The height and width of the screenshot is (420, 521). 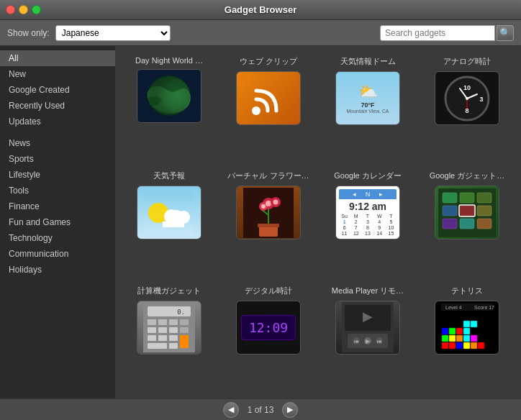 What do you see at coordinates (58, 143) in the screenshot?
I see `sidebar-item-news: News` at bounding box center [58, 143].